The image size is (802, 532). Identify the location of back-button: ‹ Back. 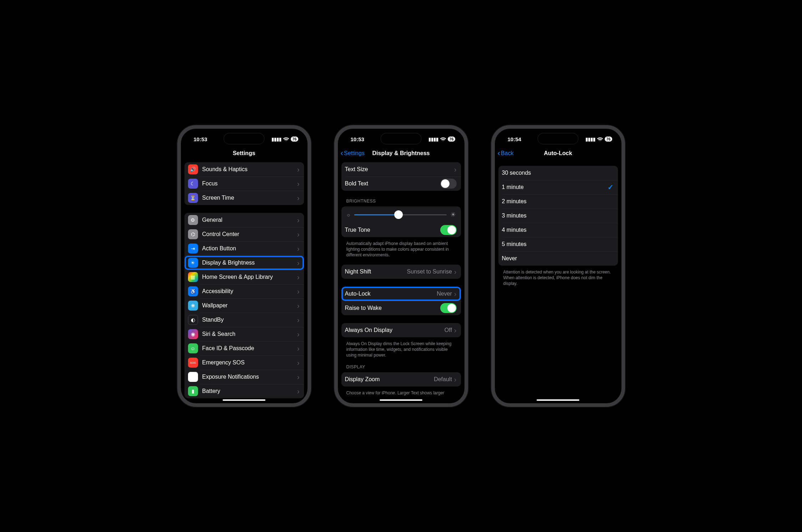
(506, 153).